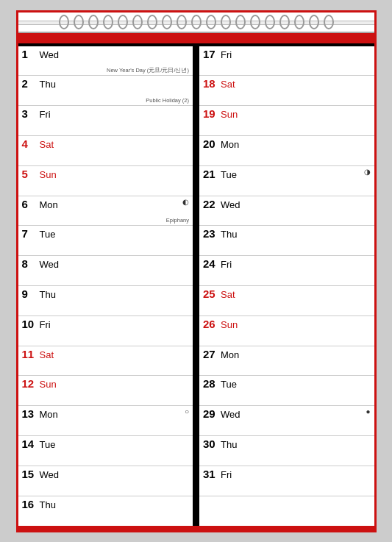  What do you see at coordinates (178, 221) in the screenshot?
I see `day-note: Epiphany` at bounding box center [178, 221].